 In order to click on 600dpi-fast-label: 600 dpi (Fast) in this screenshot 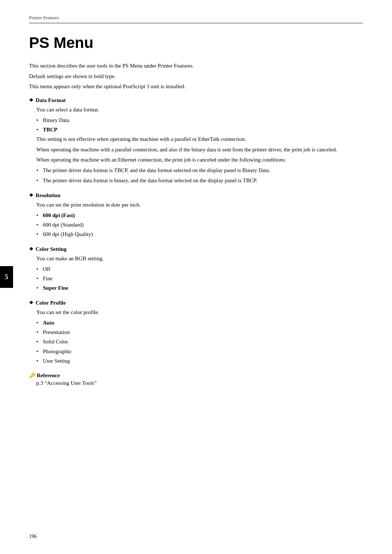, I will do `click(59, 215)`.